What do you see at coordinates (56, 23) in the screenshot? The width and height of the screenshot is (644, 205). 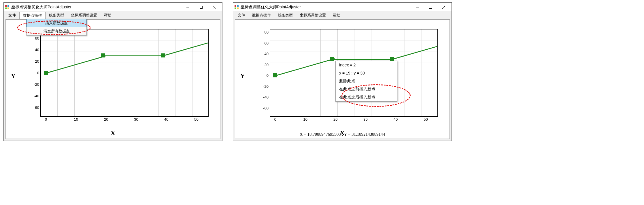 I see `dropdown-insert-point: 插入新数据点` at bounding box center [56, 23].